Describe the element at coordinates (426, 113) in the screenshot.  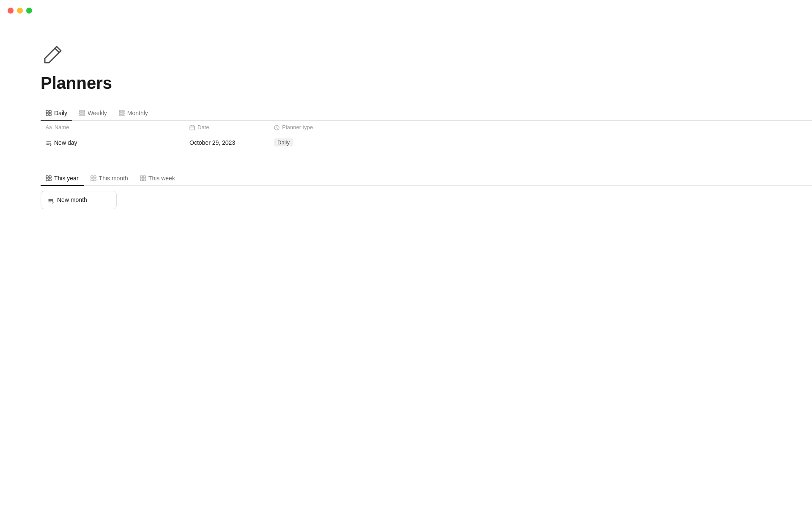
I see `daily-tabs: Daily Weekly Monthly` at that location.